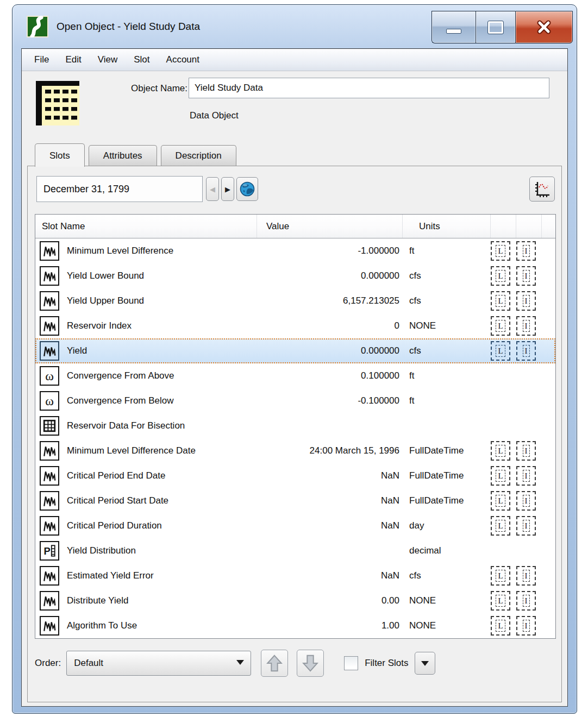 Image resolution: width=588 pixels, height=717 pixels. Describe the element at coordinates (48, 663) in the screenshot. I see `order-label: Order:` at that location.